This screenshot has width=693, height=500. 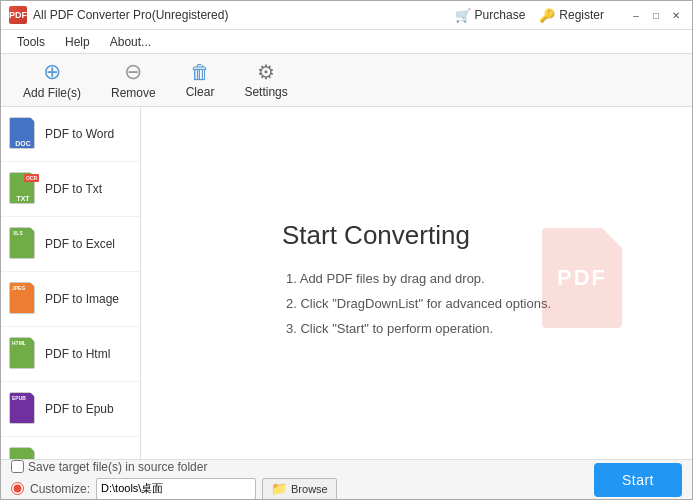 What do you see at coordinates (416, 283) in the screenshot?
I see `start-converting-panel: Start Converting 1. Add PDF files by dra…` at bounding box center [416, 283].